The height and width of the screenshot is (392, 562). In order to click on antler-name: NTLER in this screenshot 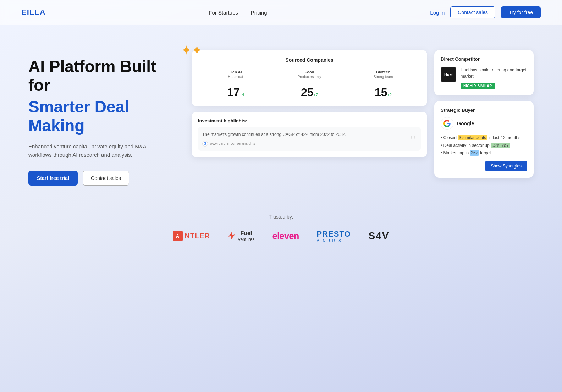, I will do `click(198, 236)`.